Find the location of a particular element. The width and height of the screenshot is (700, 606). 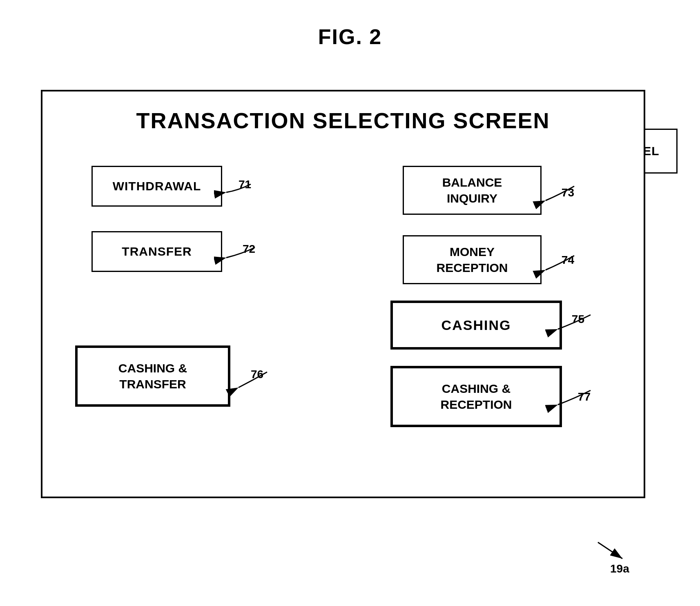

cashing-label: CASHING is located at coordinates (476, 325).